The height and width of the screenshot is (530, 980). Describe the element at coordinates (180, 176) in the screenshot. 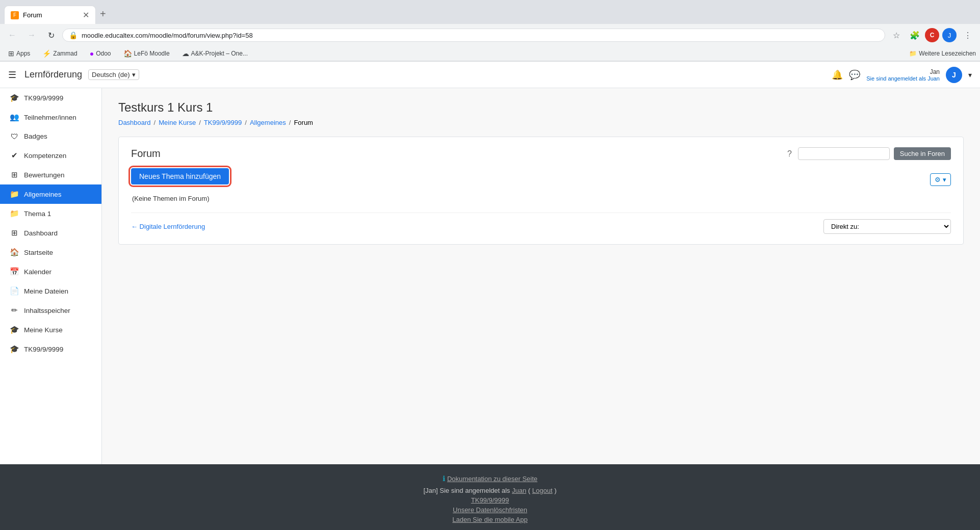

I see `add-topic-button: Neues Thema hinzufügen` at that location.